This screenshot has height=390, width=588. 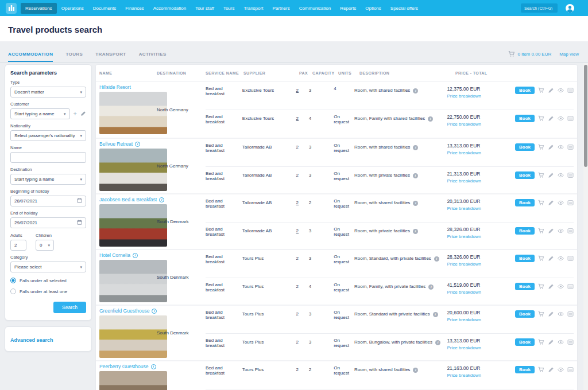 What do you see at coordinates (539, 8) in the screenshot?
I see `global-search-input` at bounding box center [539, 8].